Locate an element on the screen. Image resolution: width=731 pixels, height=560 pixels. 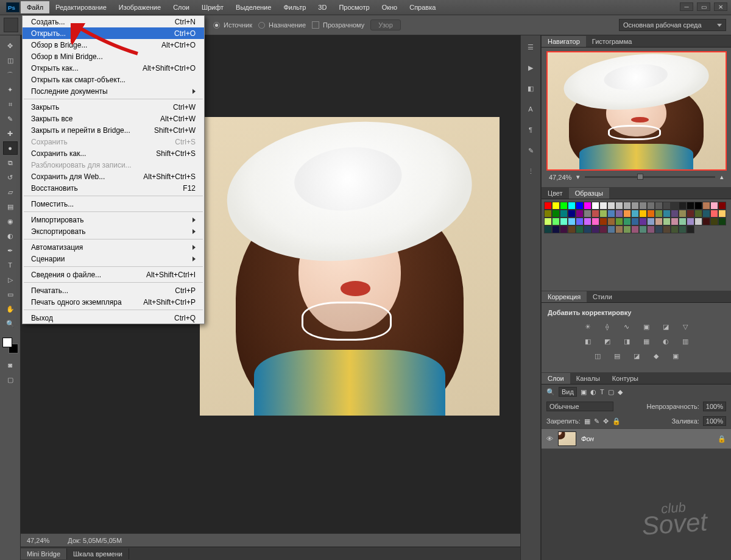
tool-preset-icon is located at coordinates (11, 25).